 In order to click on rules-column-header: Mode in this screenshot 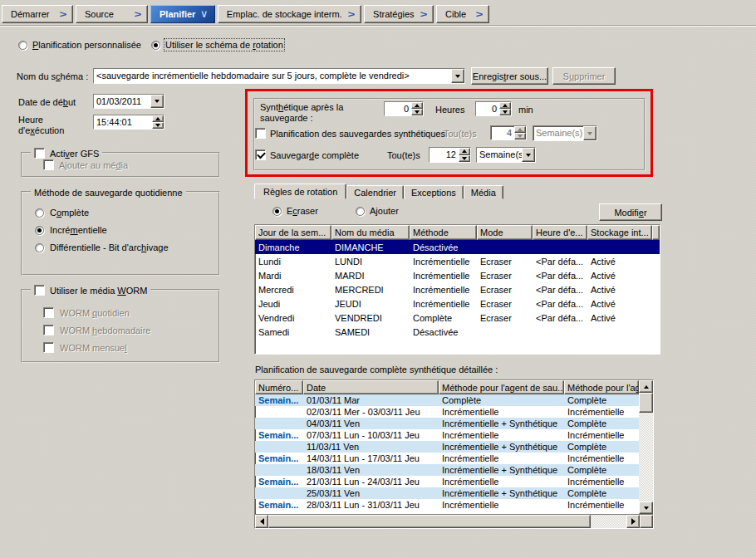, I will do `click(505, 232)`.